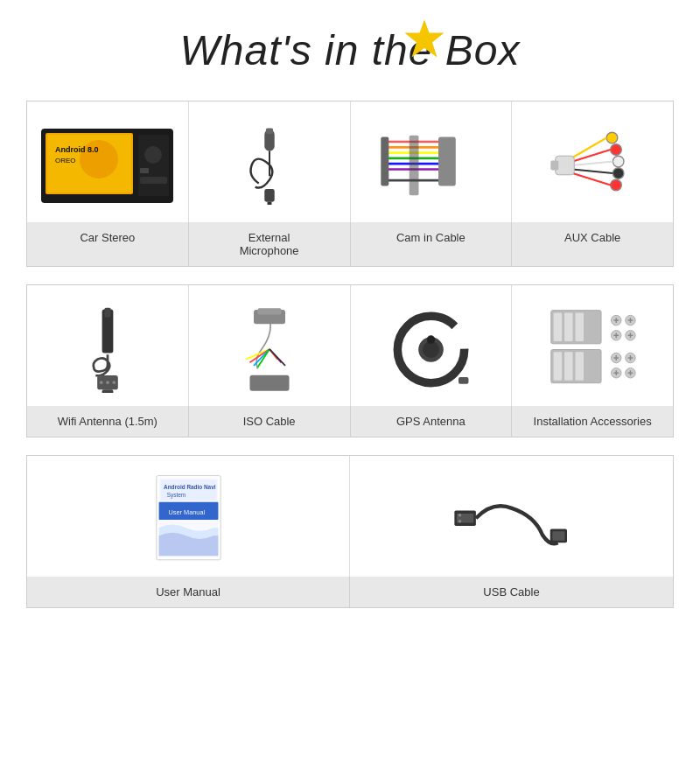  What do you see at coordinates (430, 350) in the screenshot?
I see `gps-antenna-icon` at bounding box center [430, 350].